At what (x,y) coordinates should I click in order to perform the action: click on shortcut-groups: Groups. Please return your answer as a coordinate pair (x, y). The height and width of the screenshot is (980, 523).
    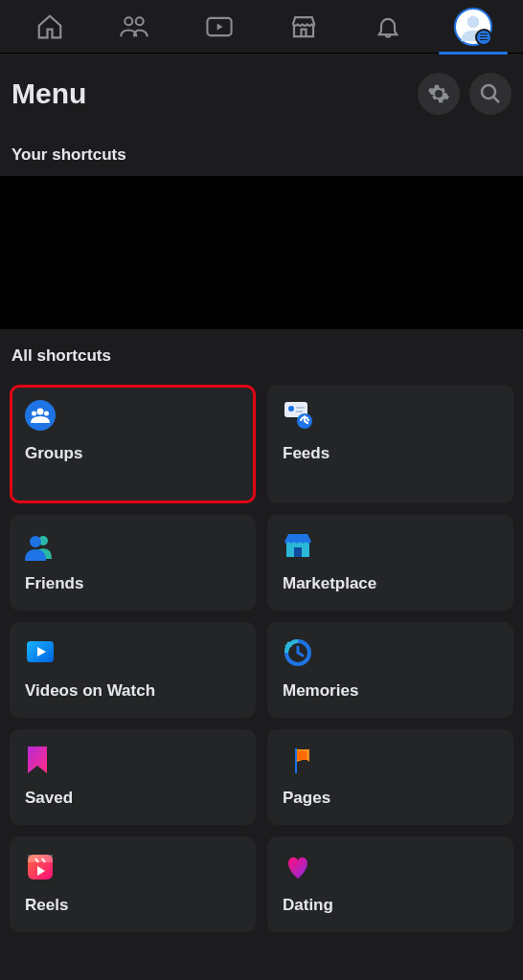
    Looking at the image, I should click on (132, 444).